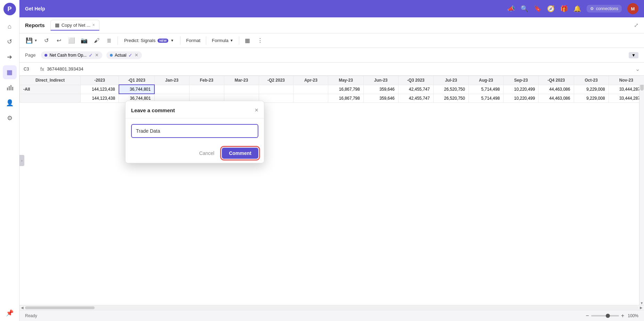  I want to click on scroll-down-arrow: ▼, so click(642, 303).